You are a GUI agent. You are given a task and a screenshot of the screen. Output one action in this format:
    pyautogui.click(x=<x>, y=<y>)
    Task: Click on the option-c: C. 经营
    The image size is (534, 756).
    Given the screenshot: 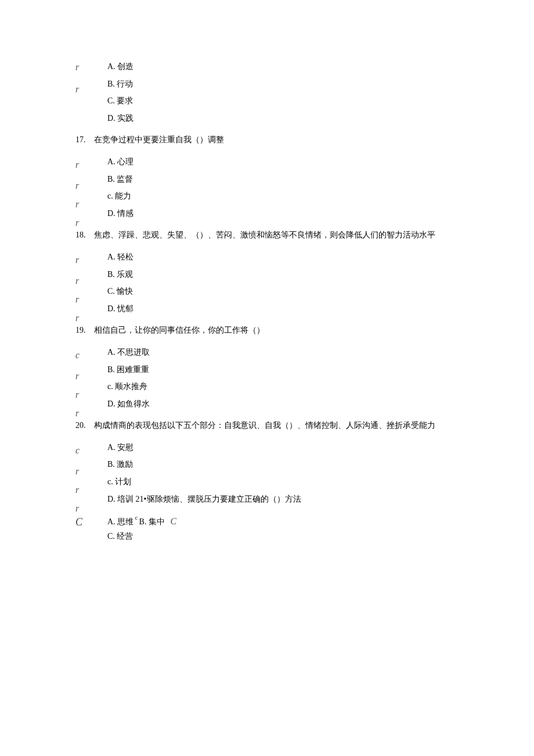 What is the action you would take?
    pyautogui.click(x=283, y=537)
    